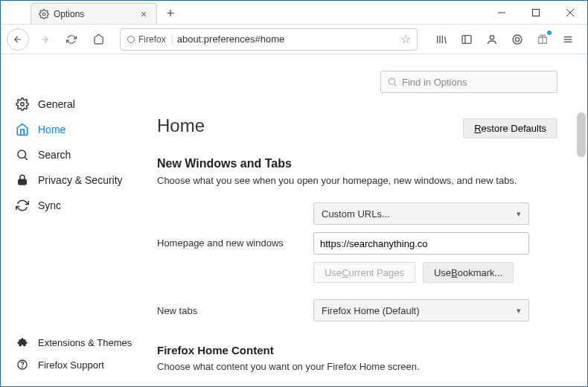 Image resolution: width=588 pixels, height=387 pixels. I want to click on close-tab-icon: ×, so click(144, 14).